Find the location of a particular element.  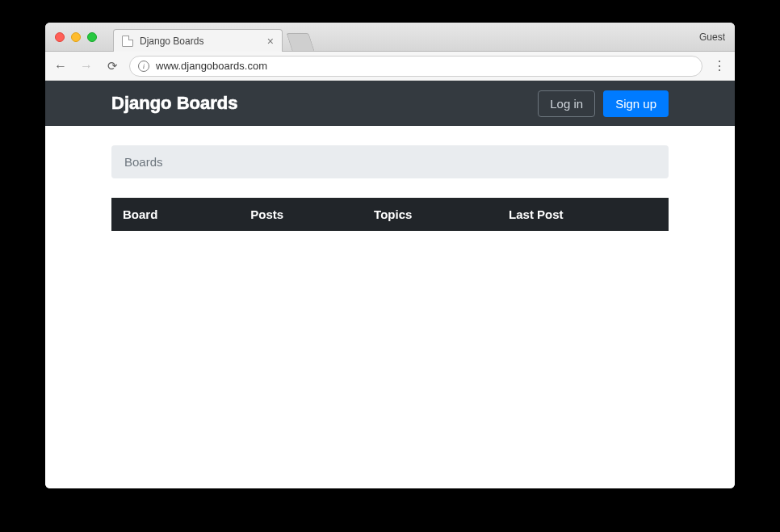

close-tab-icon: × is located at coordinates (270, 41).